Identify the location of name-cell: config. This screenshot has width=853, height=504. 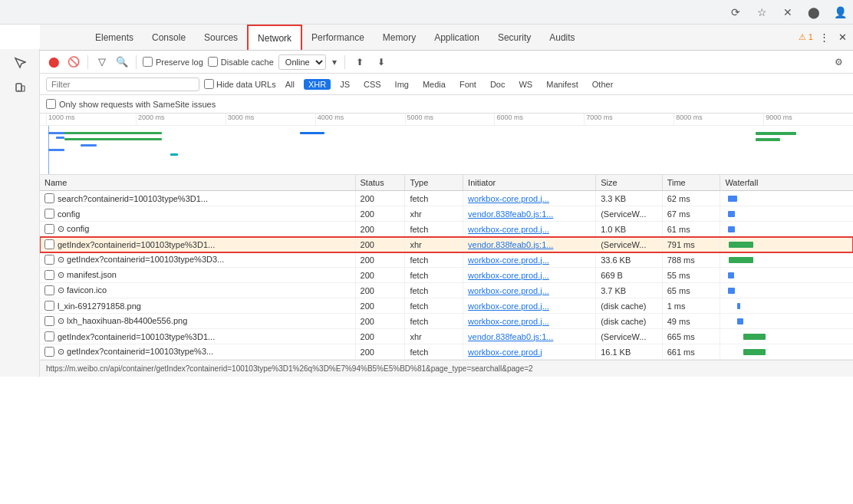
(198, 214).